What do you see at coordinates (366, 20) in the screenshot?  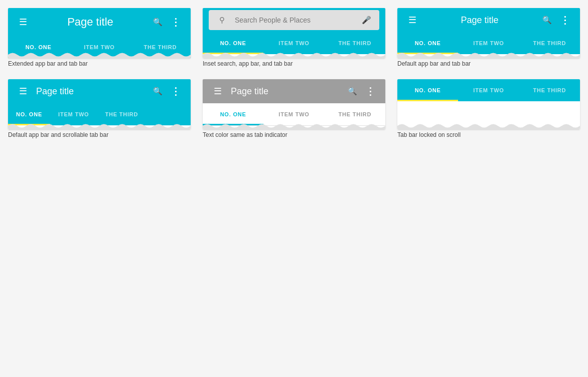 I see `card2-mic-icon: 🎤` at bounding box center [366, 20].